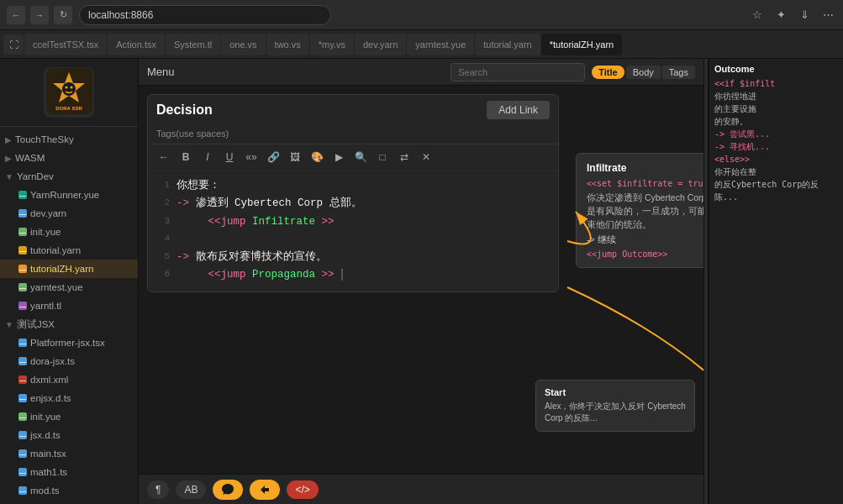  Describe the element at coordinates (287, 45) in the screenshot. I see `tab-twoVs: two.vs` at that location.